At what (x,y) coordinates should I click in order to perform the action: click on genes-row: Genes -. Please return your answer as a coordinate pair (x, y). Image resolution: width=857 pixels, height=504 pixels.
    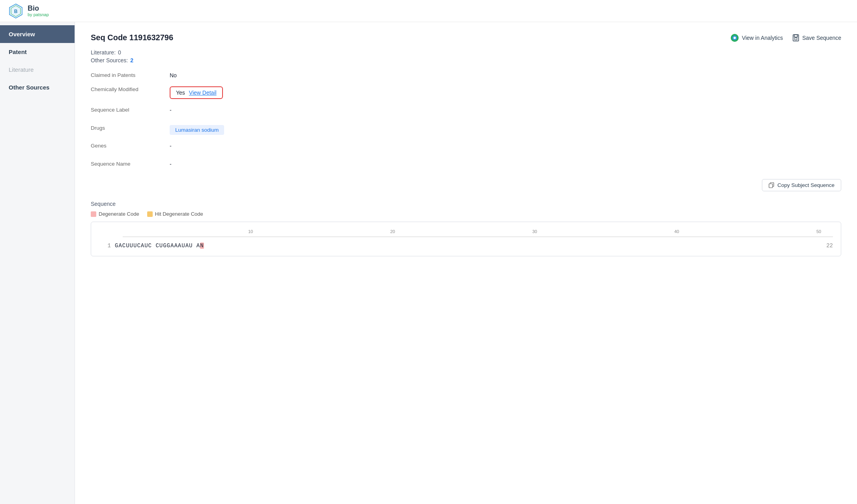
    Looking at the image, I should click on (466, 146).